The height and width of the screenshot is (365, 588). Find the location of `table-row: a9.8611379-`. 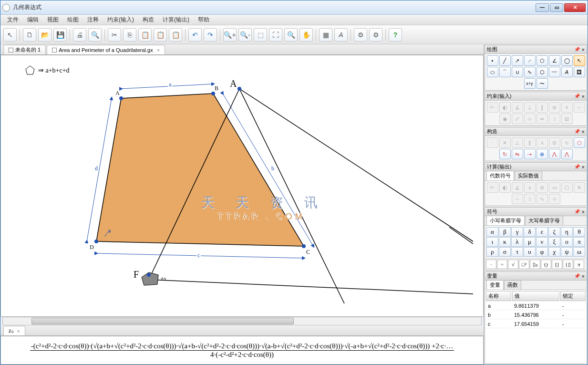

table-row: a9.8611379- is located at coordinates (536, 306).